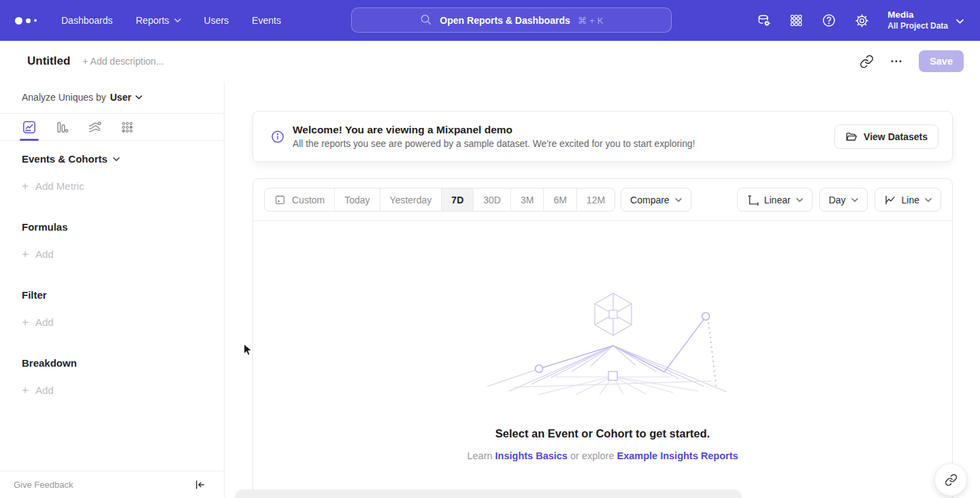 The image size is (980, 498). Describe the element at coordinates (564, 130) in the screenshot. I see `banner-title: Welcome! You are viewing a Mixpanel demo` at that location.